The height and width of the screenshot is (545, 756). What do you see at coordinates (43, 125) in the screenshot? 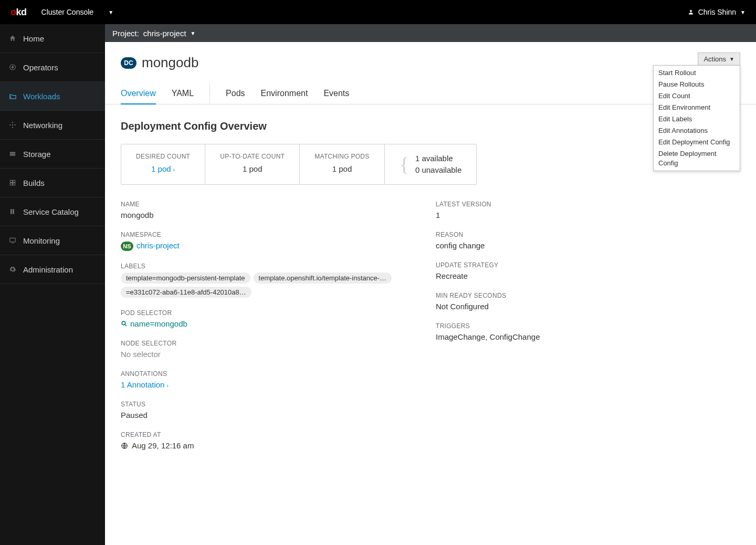
I see `sidebar-item-label: Networking` at bounding box center [43, 125].